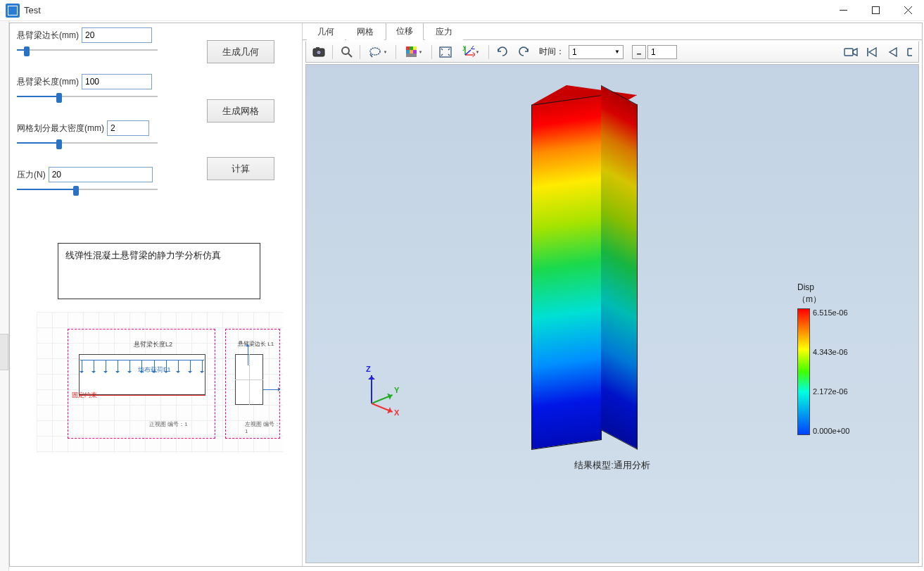 The width and height of the screenshot is (924, 571). What do you see at coordinates (319, 52) in the screenshot?
I see `camera-icon` at bounding box center [319, 52].